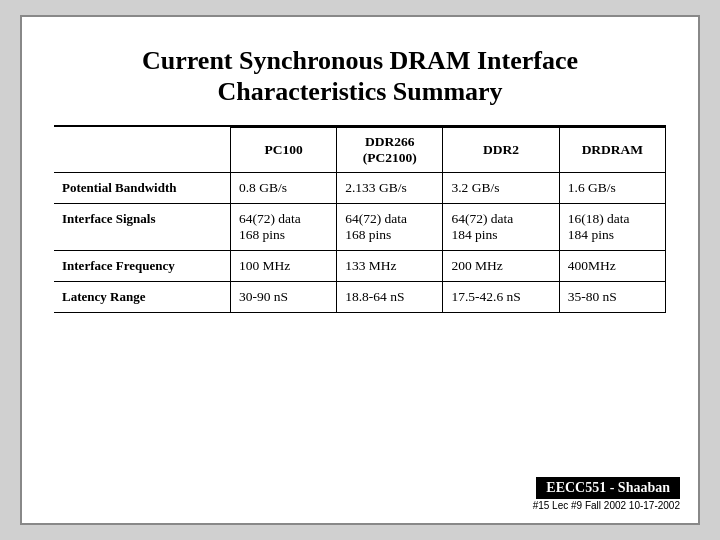 This screenshot has height=540, width=720. What do you see at coordinates (390, 150) in the screenshot?
I see `col-header-ddr266: DDR266(PC2100)` at bounding box center [390, 150].